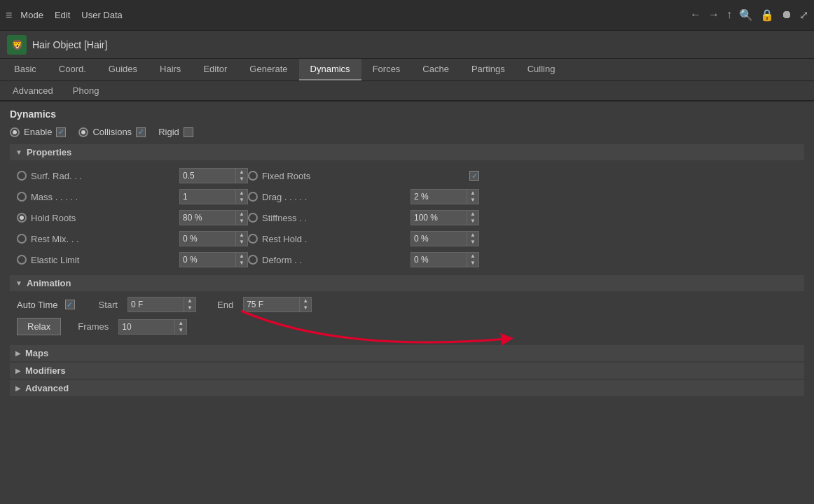 This screenshot has width=814, height=504. What do you see at coordinates (93, 326) in the screenshot?
I see `frames-label: Frames` at bounding box center [93, 326].